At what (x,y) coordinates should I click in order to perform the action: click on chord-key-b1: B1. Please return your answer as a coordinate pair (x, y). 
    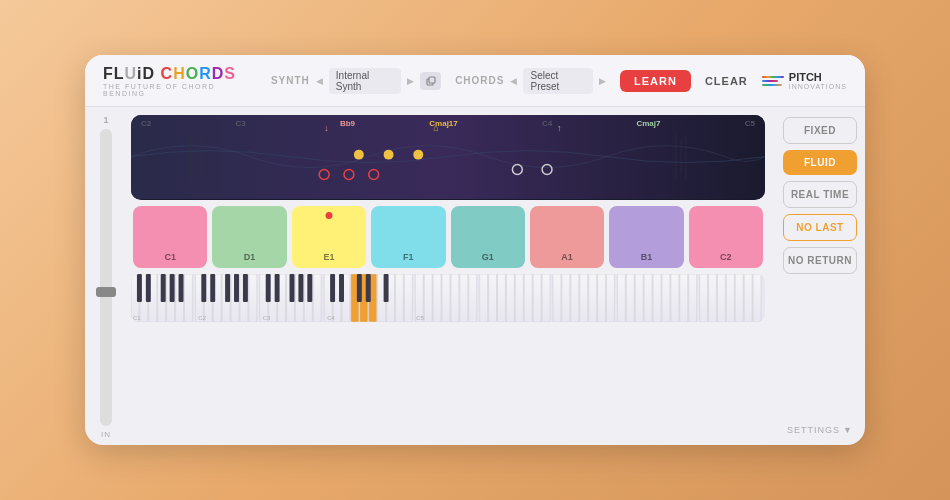
    Looking at the image, I should click on (646, 237).